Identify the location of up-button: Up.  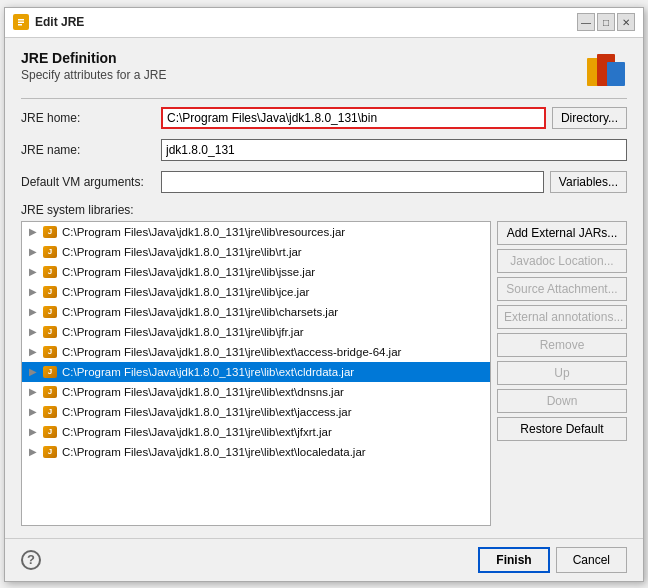
(562, 373).